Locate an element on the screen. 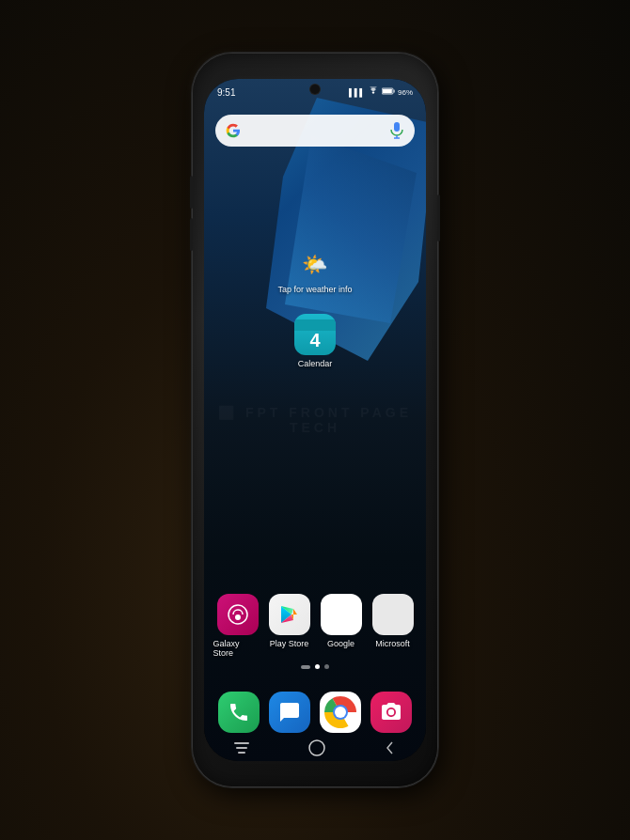 Image resolution: width=630 pixels, height=840 pixels. watermark: ⬜ FPT FRONT PAGE TECH is located at coordinates (315, 420).